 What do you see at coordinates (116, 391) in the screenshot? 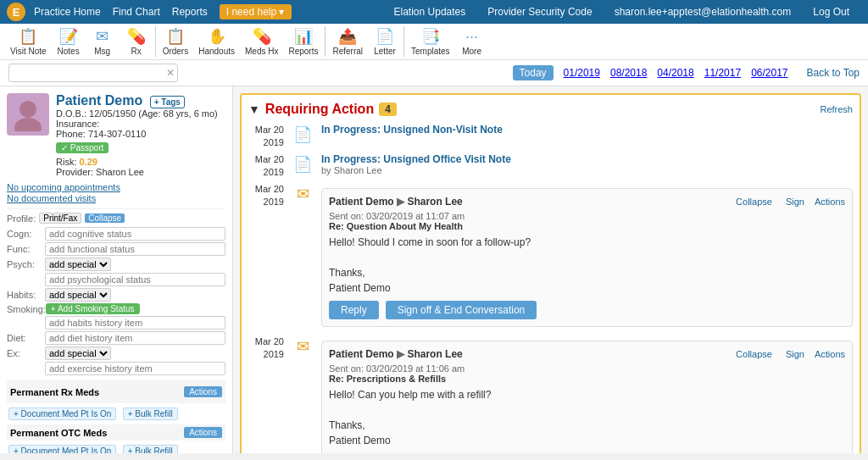
I see `permanent-rx-section: Permanent Rx Meds Actions` at bounding box center [116, 391].